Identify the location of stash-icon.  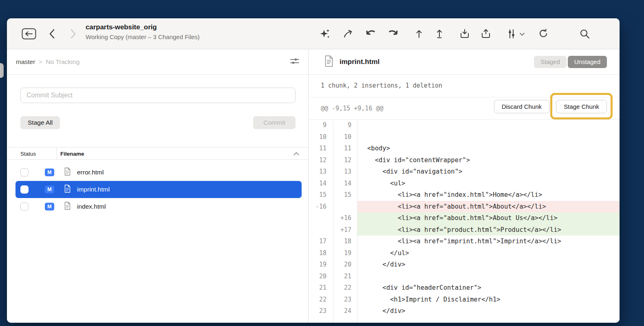
(465, 34).